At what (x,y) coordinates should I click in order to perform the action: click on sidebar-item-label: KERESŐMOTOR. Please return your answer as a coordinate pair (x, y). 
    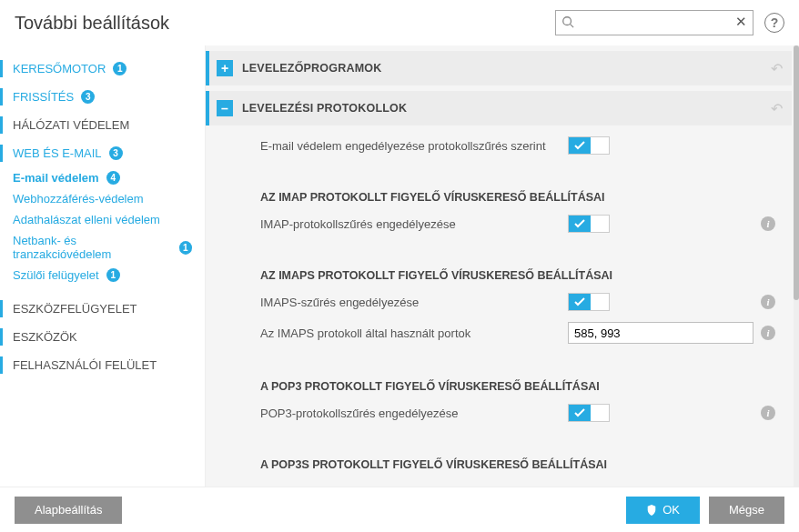
    Looking at the image, I should click on (59, 69).